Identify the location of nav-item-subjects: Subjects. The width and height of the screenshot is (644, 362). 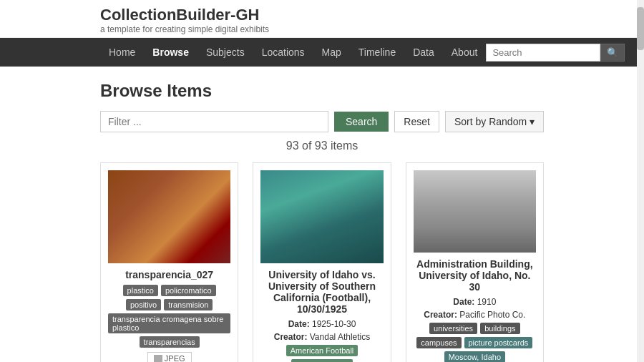
(225, 52).